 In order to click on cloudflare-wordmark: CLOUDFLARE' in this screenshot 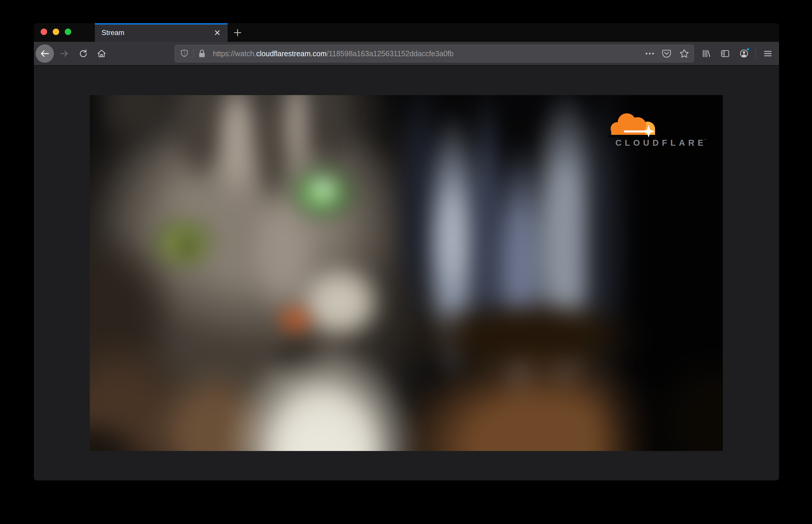, I will do `click(657, 143)`.